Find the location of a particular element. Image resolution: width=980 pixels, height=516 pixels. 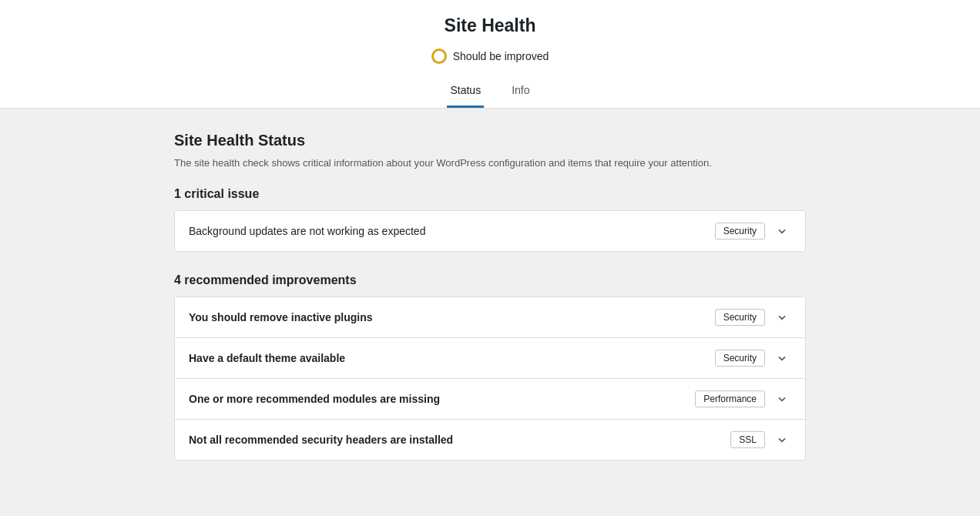

status-indicator: Should be improved is located at coordinates (490, 56).